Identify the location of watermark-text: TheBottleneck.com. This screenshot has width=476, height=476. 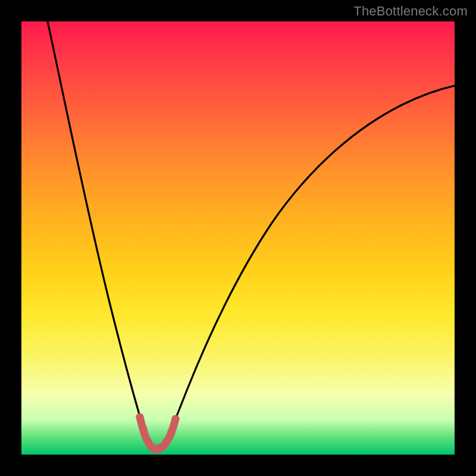
(411, 11).